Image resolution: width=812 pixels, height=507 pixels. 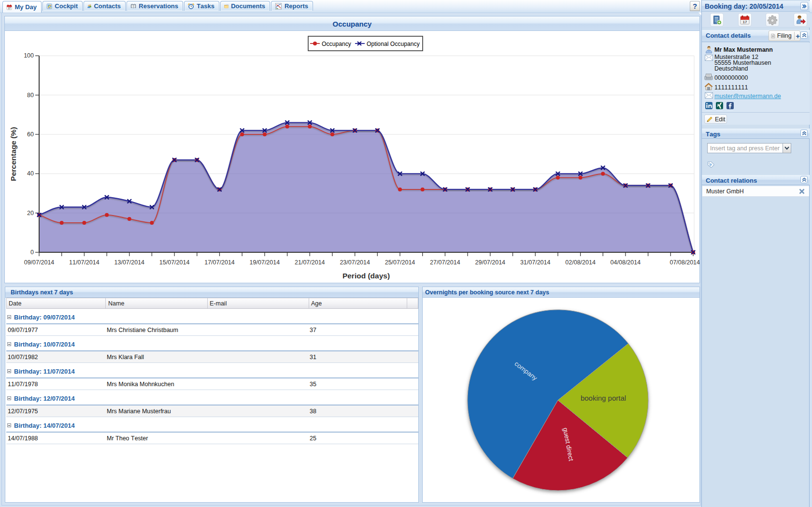 What do you see at coordinates (491, 262) in the screenshot?
I see `svg-text: 29/07/2014` at bounding box center [491, 262].